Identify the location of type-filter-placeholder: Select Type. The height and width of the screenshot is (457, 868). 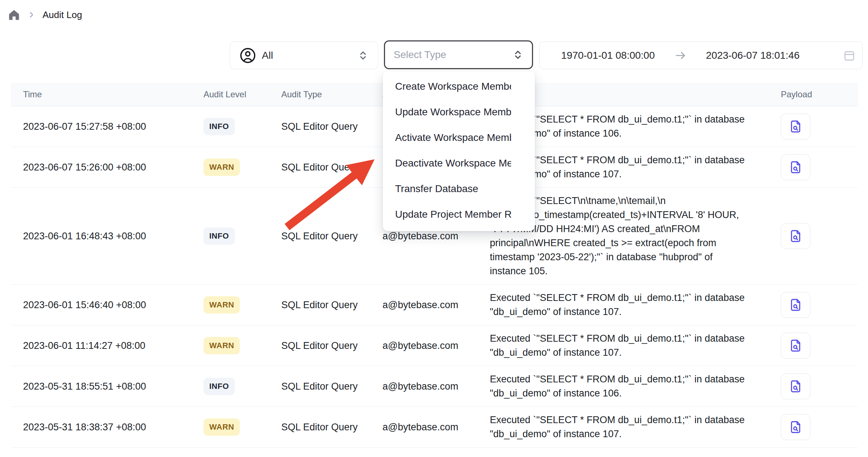
(420, 55).